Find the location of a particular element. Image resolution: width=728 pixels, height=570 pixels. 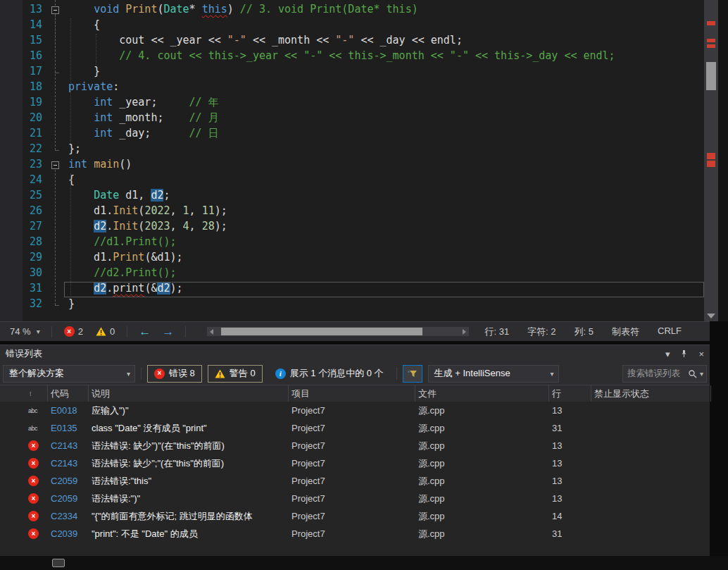

error-count-indicator: × 2 is located at coordinates (73, 331).